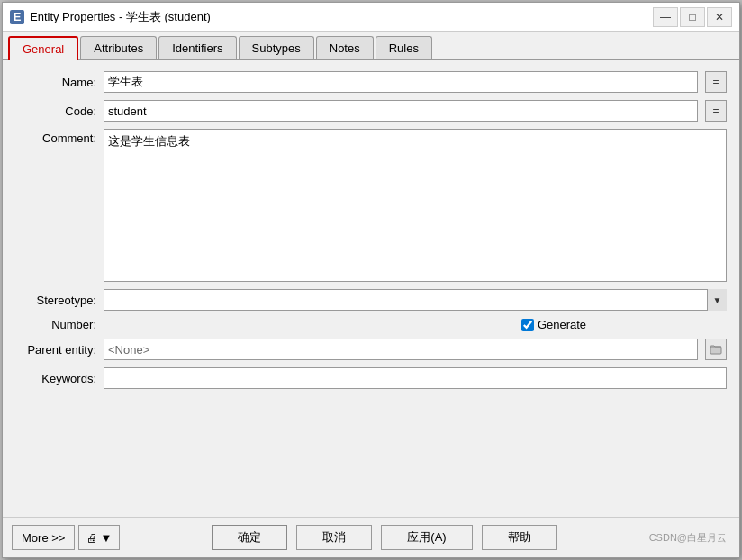  What do you see at coordinates (371, 300) in the screenshot?
I see `stereotype-row: Stereotype: ▼` at bounding box center [371, 300].